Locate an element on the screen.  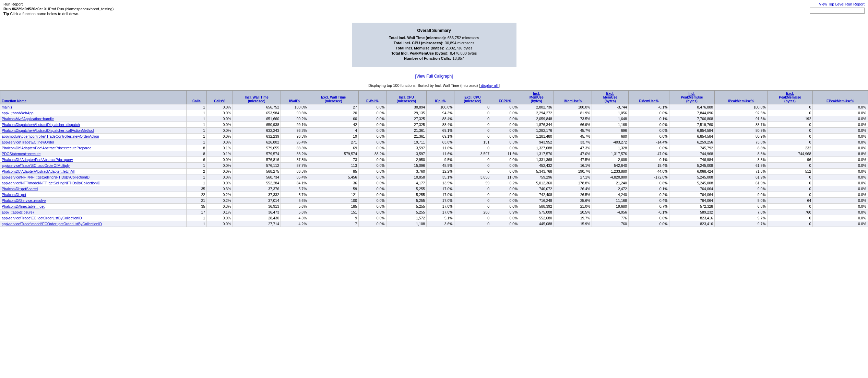
function-link: Phalcon\Mvc\Application::handle is located at coordinates (28, 119).